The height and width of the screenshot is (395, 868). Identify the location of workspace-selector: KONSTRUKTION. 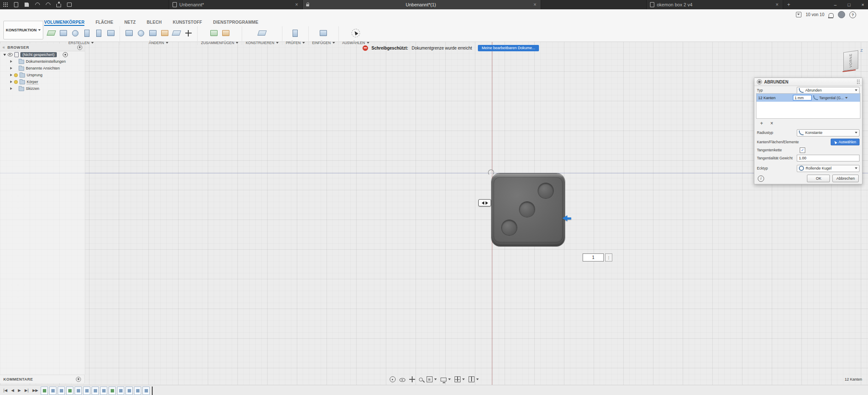
(23, 30).